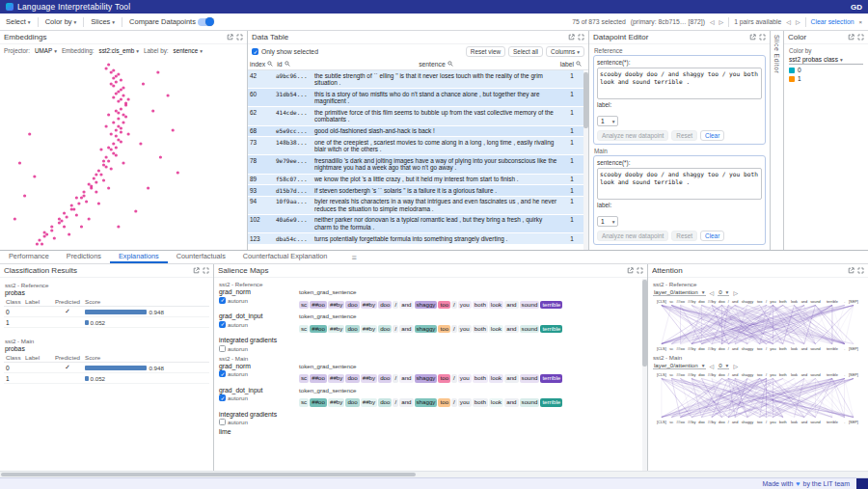  What do you see at coordinates (486, 52) in the screenshot?
I see `reset-view-button: Reset view` at bounding box center [486, 52].